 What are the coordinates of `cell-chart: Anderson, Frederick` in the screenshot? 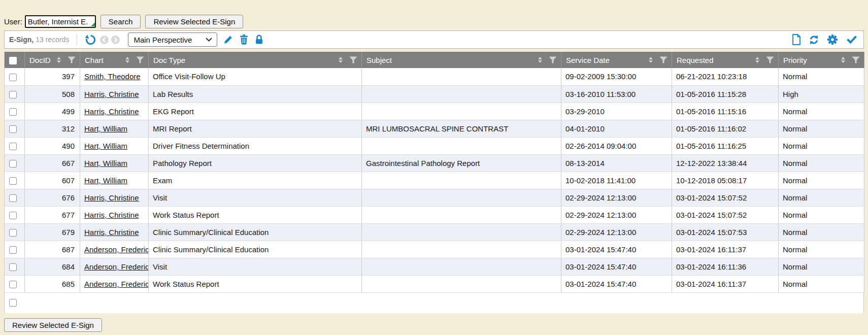 It's located at (115, 249).